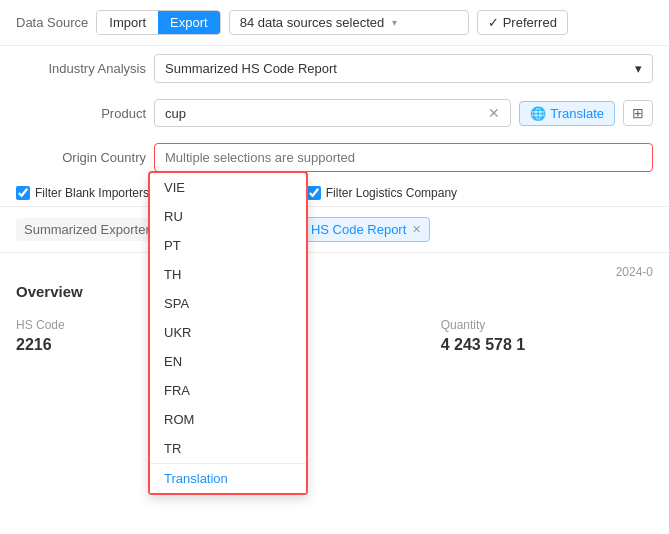 This screenshot has width=669, height=534. What do you see at coordinates (577, 114) in the screenshot?
I see `translate-label: Translate` at bounding box center [577, 114].